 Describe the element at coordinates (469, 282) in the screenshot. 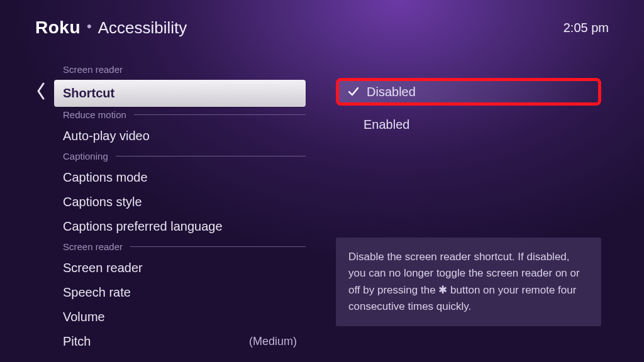

I see `help-text: Disable the screen reader shortcut. If d…` at that location.